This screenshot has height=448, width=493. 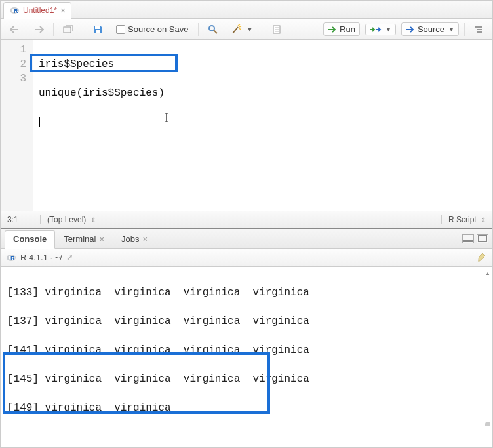 What do you see at coordinates (246, 408) in the screenshot?
I see `console-line: [149] virginica virginica` at bounding box center [246, 408].